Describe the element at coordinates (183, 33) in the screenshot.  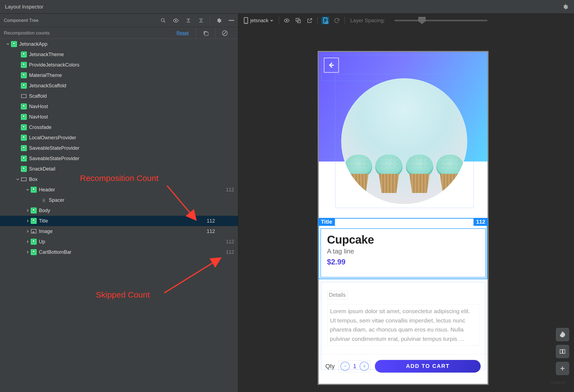
I see `reset-link: Reset` at that location.